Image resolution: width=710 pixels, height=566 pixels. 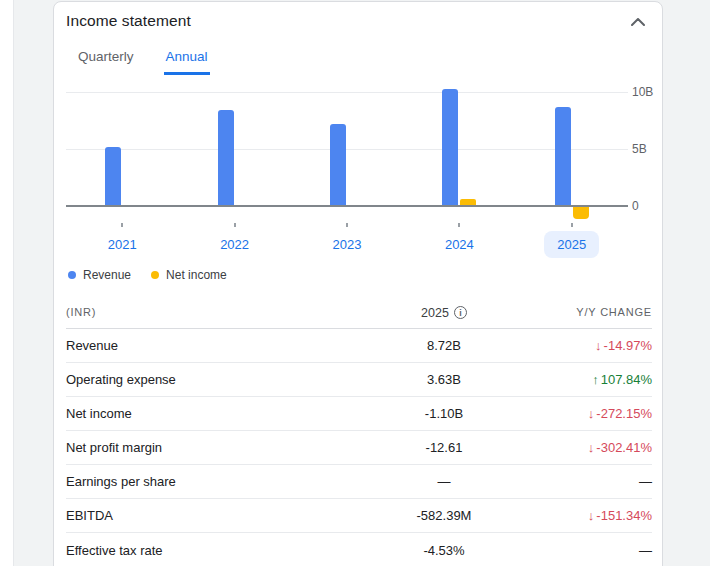 I want to click on x-axis-slot: 2023, so click(x=347, y=240).